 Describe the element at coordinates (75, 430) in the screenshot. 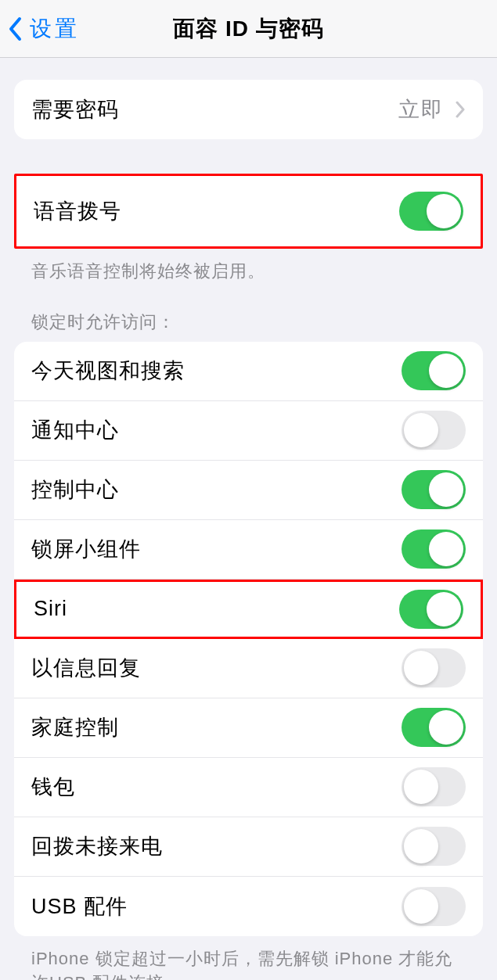

I see `lock-access-label: 通知中心` at that location.